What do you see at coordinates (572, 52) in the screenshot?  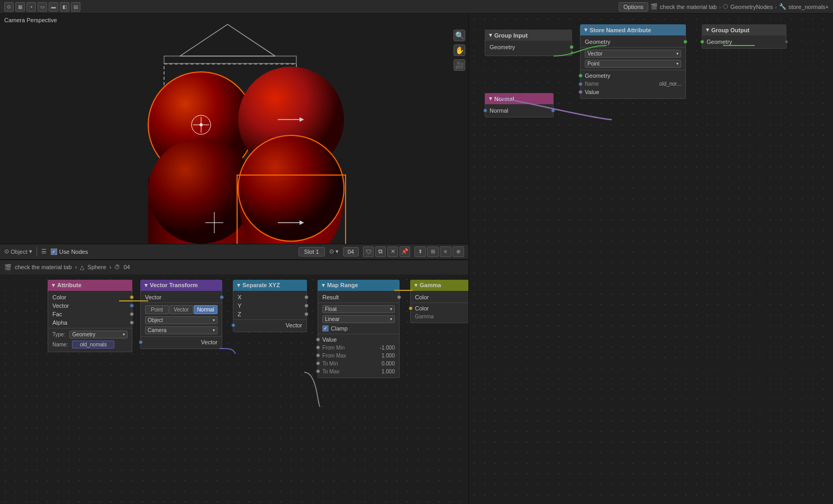 I see `gi-extra-out` at bounding box center [572, 52].